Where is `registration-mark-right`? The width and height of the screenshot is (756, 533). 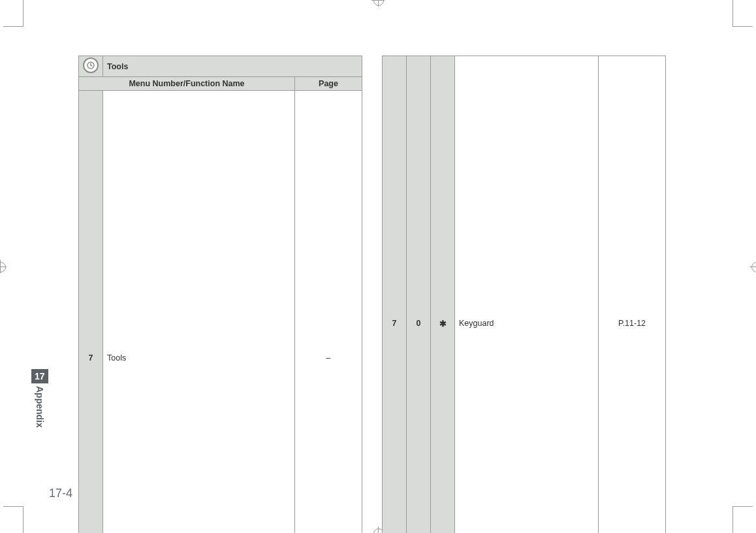
registration-mark-right is located at coordinates (753, 266).